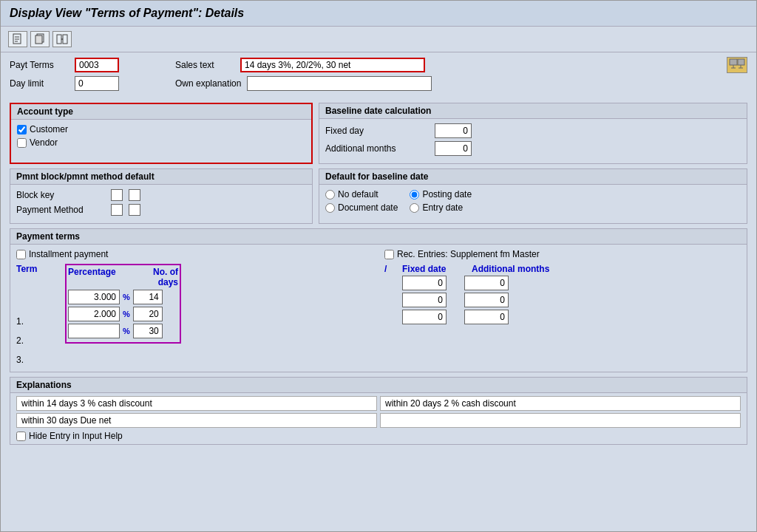  Describe the element at coordinates (61, 210) in the screenshot. I see `payment-method-label: Payment Method` at that location.